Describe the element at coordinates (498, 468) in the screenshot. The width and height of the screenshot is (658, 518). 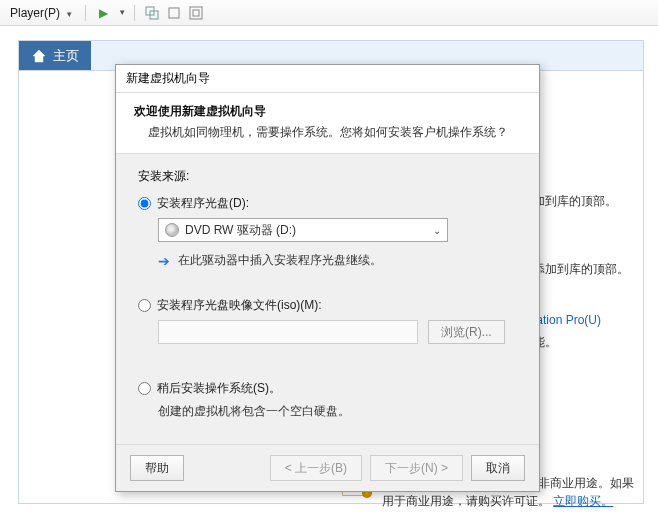
I see `cancel-button: 取消` at that location.